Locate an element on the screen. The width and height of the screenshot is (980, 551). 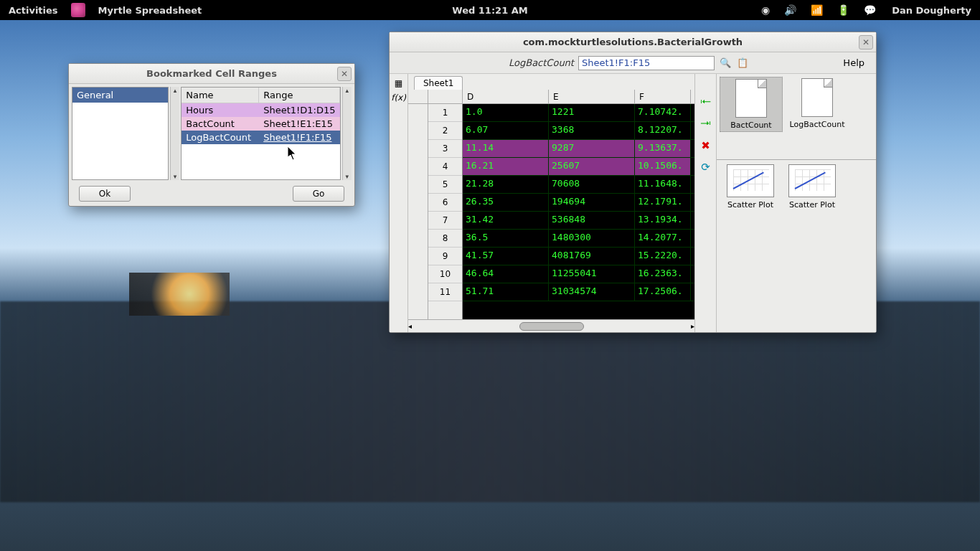
clock: Wed 11:21 AM is located at coordinates (489, 10).